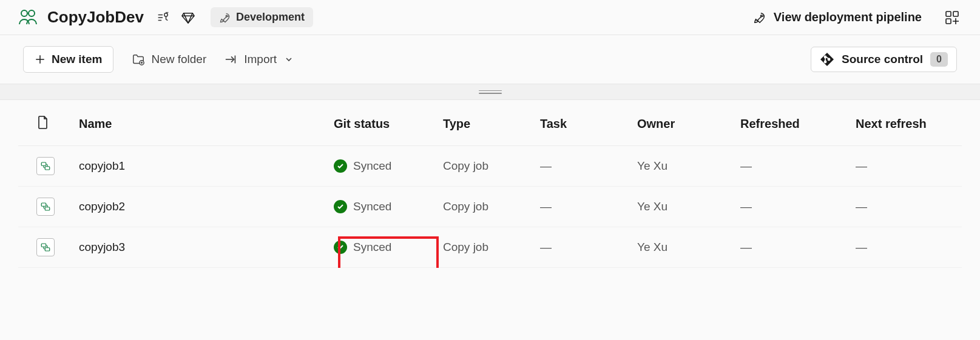 Image resolution: width=980 pixels, height=340 pixels. What do you see at coordinates (163, 18) in the screenshot?
I see `create-task-flow-icon` at bounding box center [163, 18].